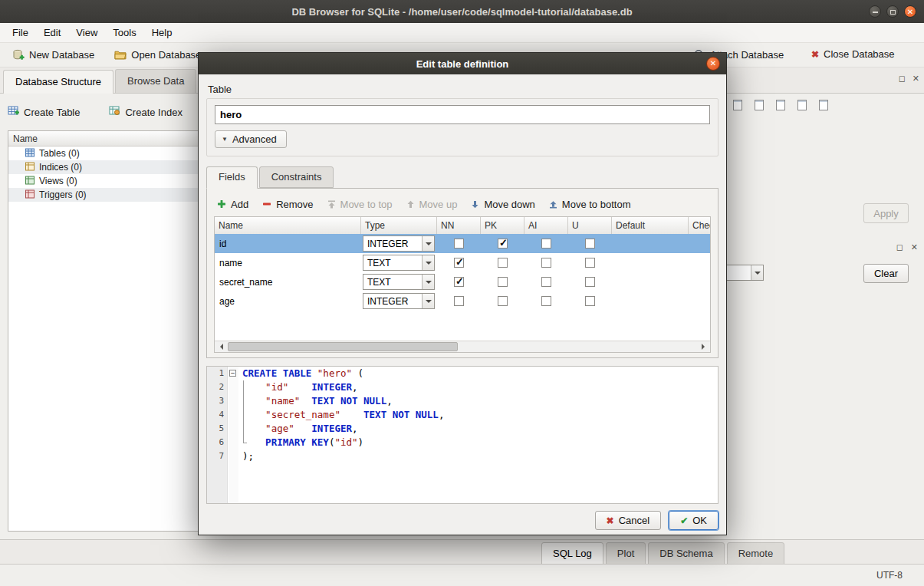 The image size is (924, 586). I want to click on tab-fields: Fields, so click(232, 178).